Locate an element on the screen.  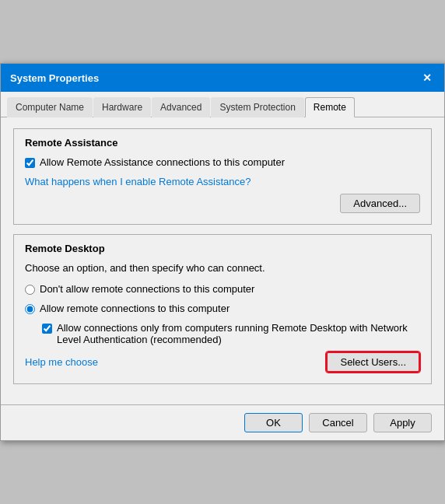
help-me-choose-link: Help me choose is located at coordinates (61, 362).